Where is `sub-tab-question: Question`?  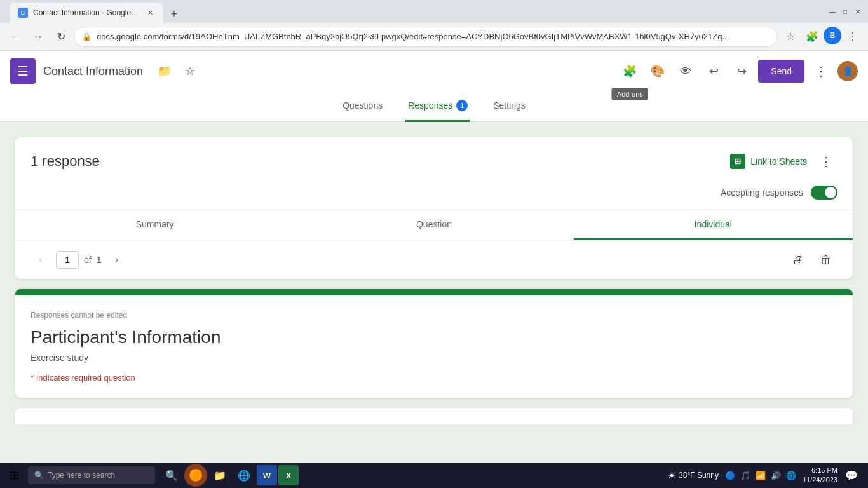 sub-tab-question: Question is located at coordinates (433, 225).